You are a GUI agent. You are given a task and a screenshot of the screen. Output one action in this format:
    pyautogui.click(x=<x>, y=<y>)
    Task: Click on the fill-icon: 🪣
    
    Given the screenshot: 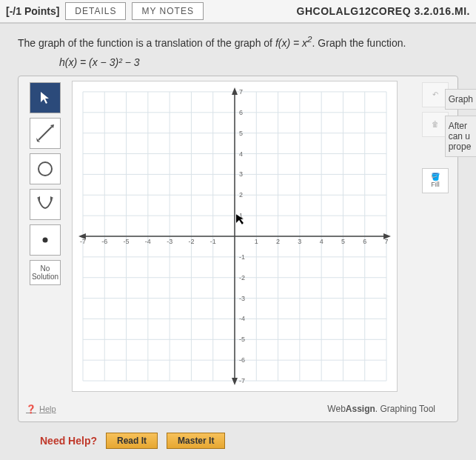 What is the action you would take?
    pyautogui.click(x=435, y=176)
    